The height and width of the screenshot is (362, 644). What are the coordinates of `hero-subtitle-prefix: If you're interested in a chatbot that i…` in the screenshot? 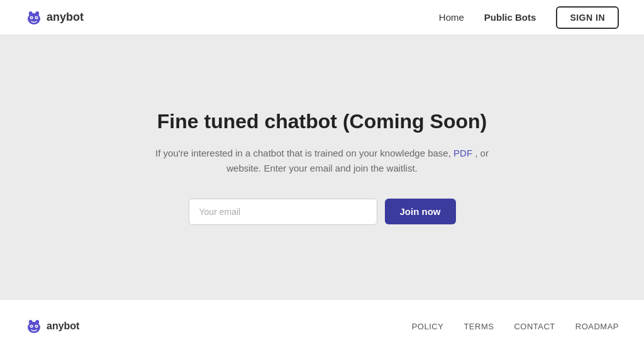 It's located at (303, 153).